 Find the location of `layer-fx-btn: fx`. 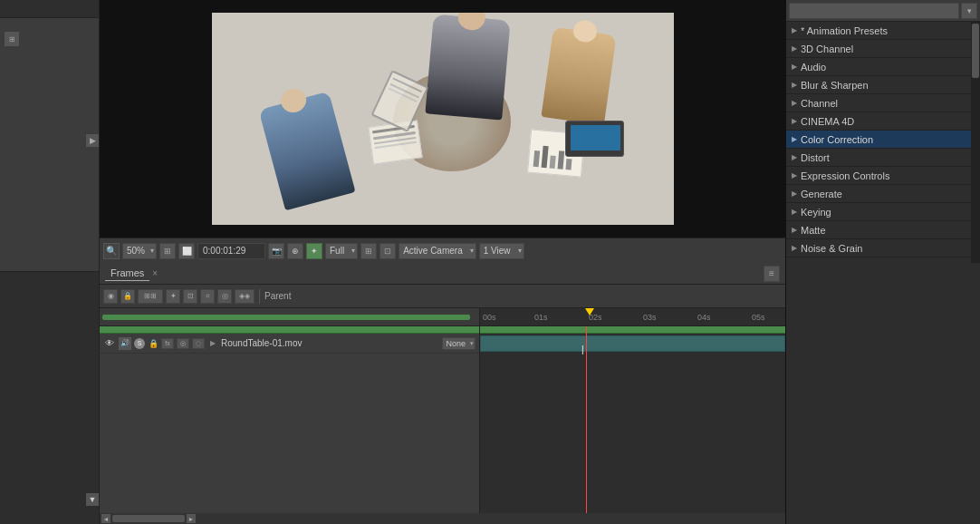

layer-fx-btn: fx is located at coordinates (168, 344).